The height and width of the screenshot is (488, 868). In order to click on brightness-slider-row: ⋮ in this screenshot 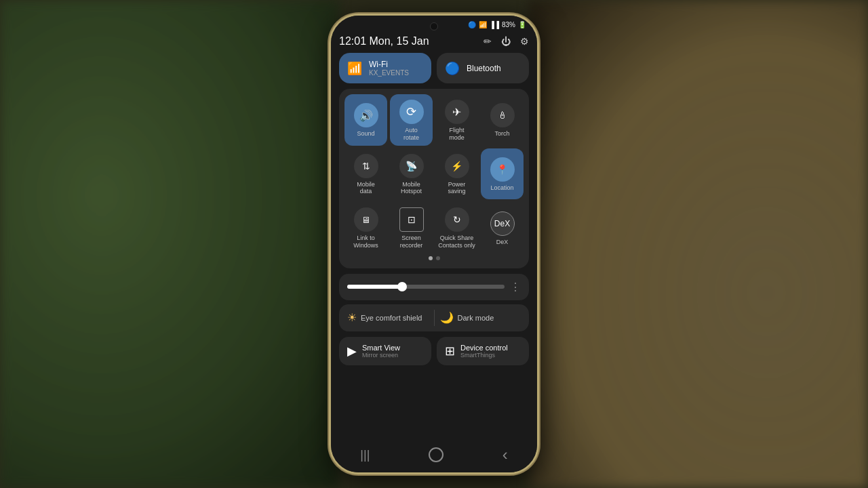, I will do `click(434, 287)`.